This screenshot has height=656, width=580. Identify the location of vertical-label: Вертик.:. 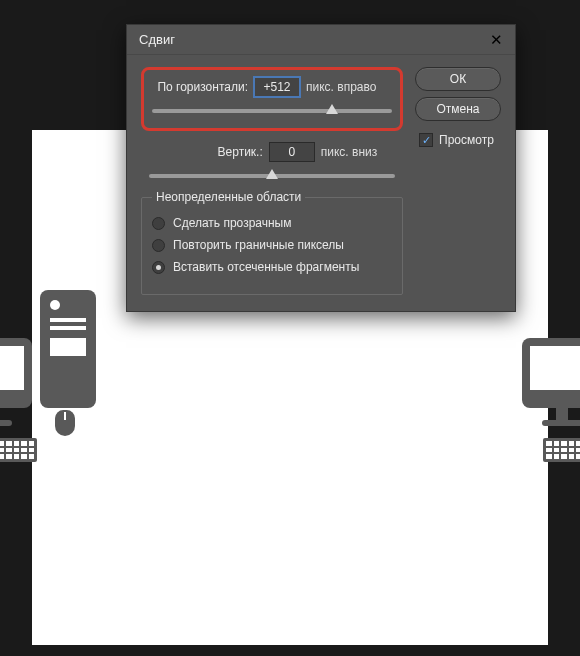
(215, 152).